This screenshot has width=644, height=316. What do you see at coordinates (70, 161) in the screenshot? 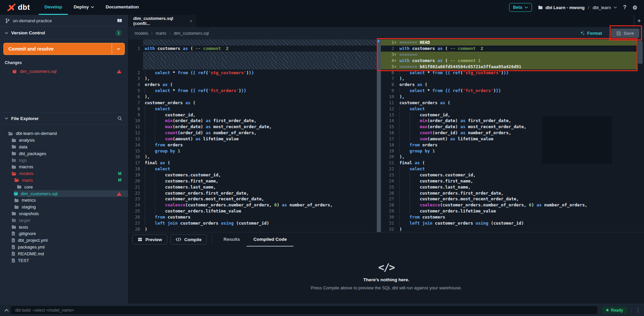
I see `tree-item-label: logs` at bounding box center [70, 161].